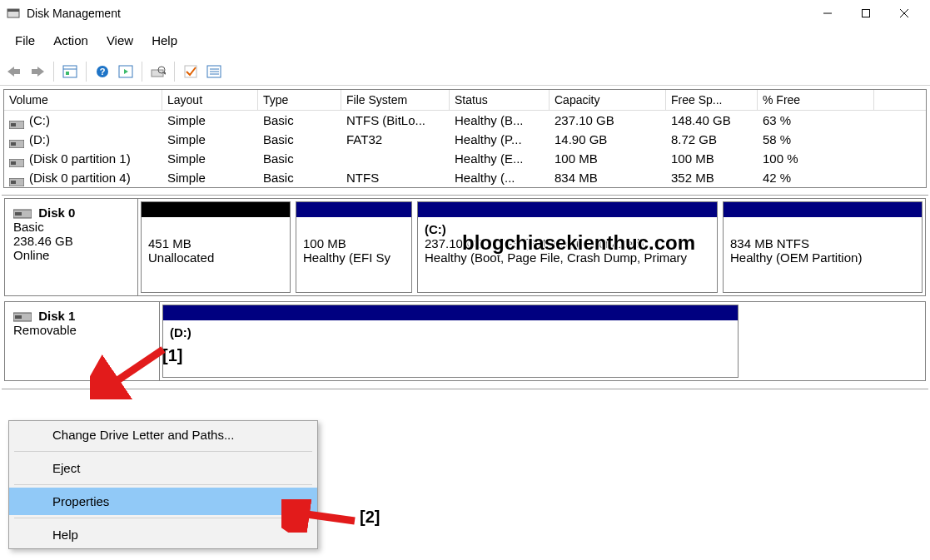 The height and width of the screenshot is (560, 930). I want to click on volume-capacity: 100 MB, so click(608, 158).